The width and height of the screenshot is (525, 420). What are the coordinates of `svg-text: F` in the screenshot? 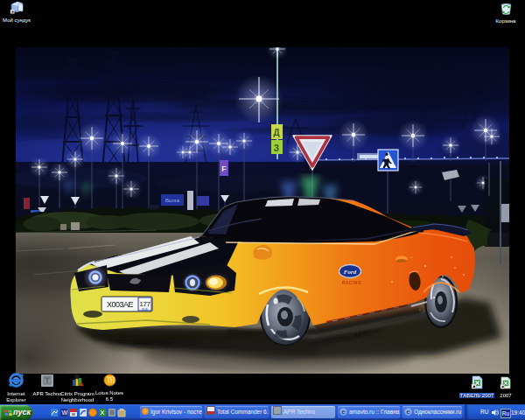 It's located at (224, 169).